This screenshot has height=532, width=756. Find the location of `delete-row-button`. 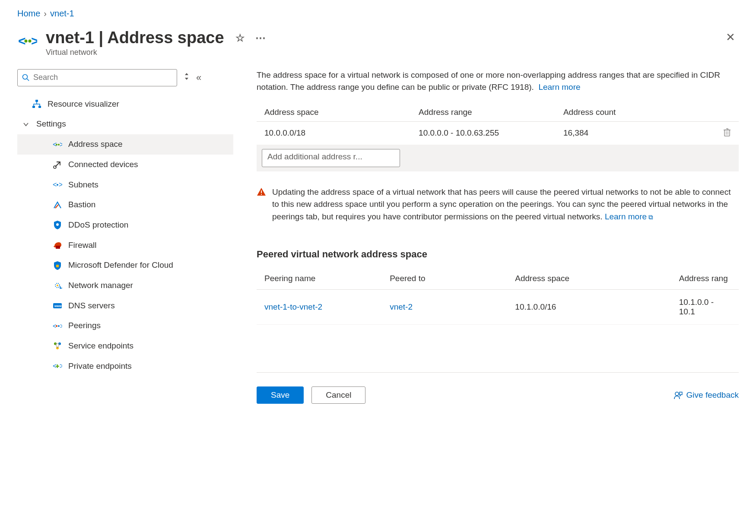

delete-row-button is located at coordinates (720, 133).